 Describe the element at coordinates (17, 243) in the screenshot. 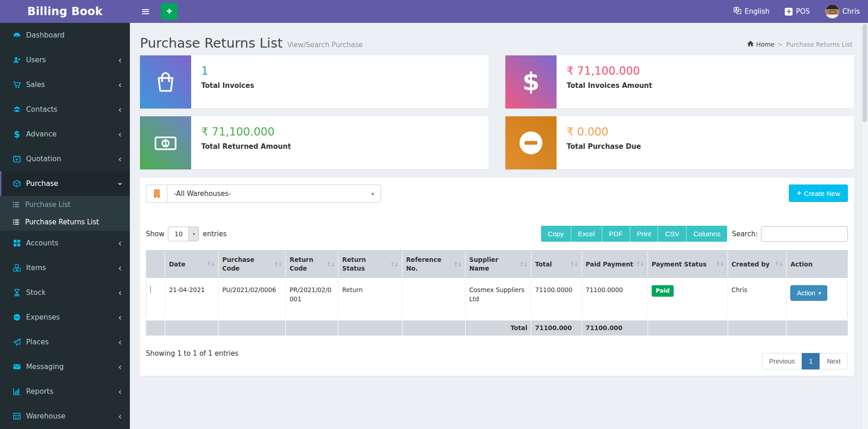

I see `grid-icon` at that location.